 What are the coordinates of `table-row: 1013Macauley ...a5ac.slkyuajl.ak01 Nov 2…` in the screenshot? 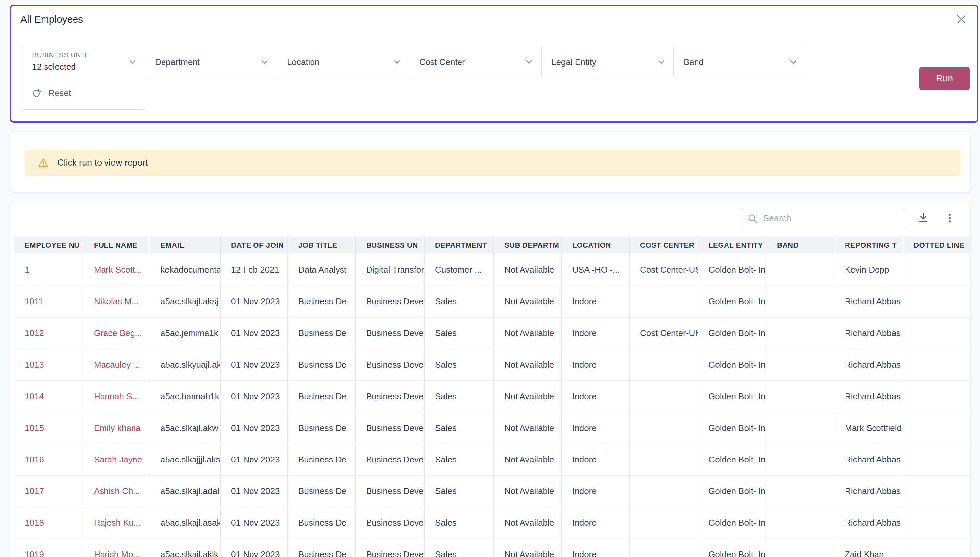 It's located at (492, 365).